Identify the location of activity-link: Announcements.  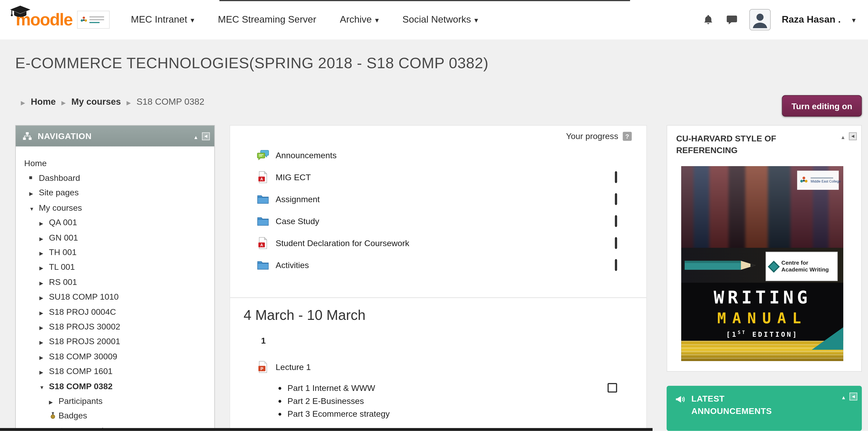
(306, 155).